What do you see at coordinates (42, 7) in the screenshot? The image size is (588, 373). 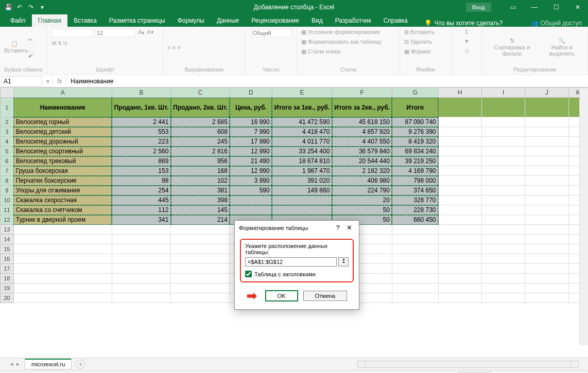 I see `qat-more-icon: ▾` at bounding box center [42, 7].